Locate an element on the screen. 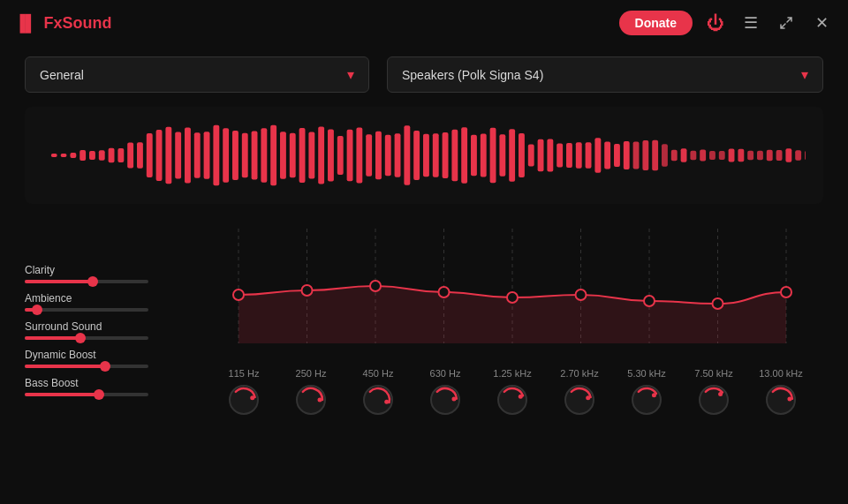 The image size is (848, 504). slider-label-3: Dynamic Boost is located at coordinates (113, 355).